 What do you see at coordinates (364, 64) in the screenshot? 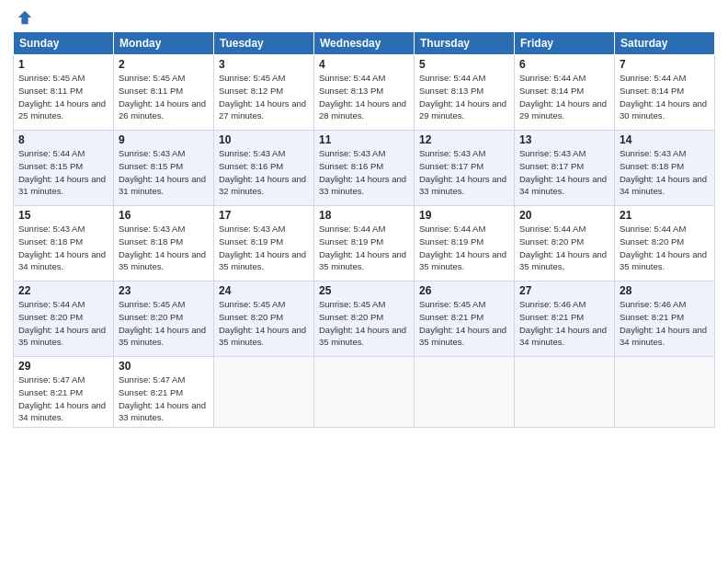
I see `day-number: 4` at bounding box center [364, 64].